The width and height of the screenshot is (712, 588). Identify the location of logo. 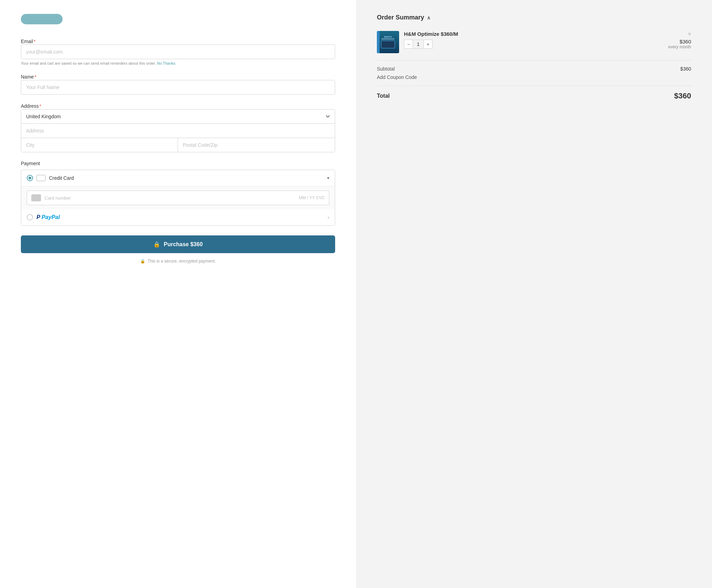
(42, 19).